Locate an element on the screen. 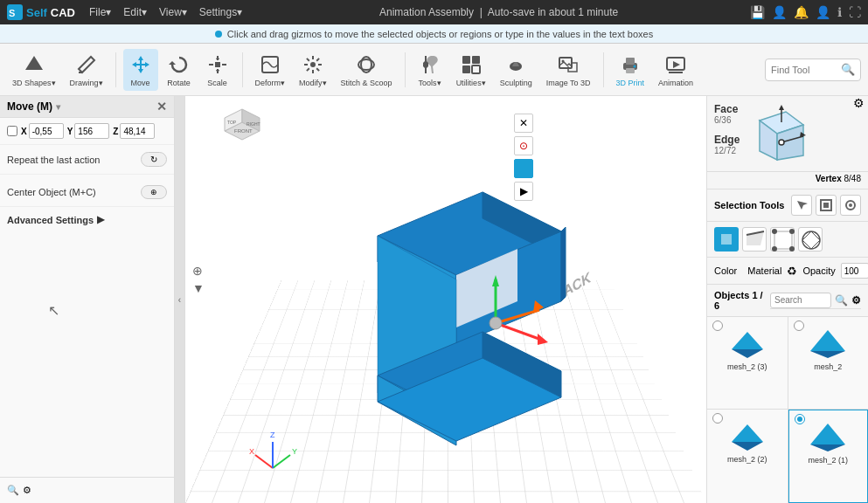  panel-close-button: ✕ is located at coordinates (162, 107).